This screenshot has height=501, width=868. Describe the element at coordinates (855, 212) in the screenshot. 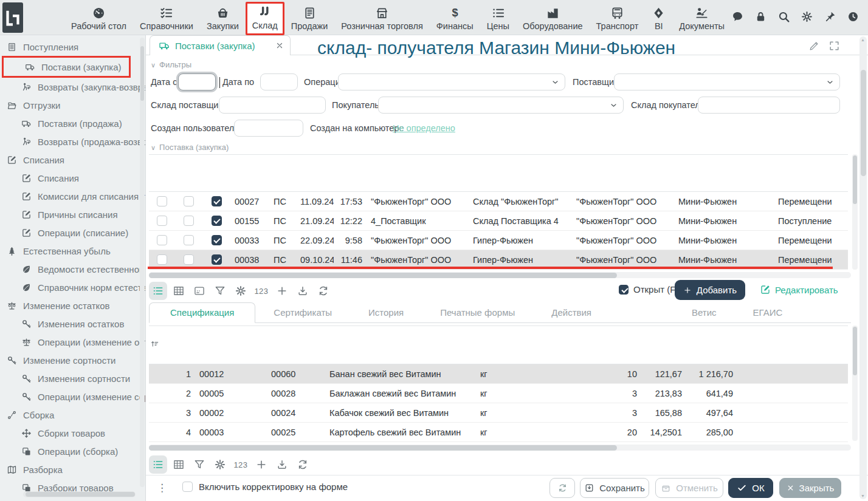

I see `doc-vertical-scrollbar` at that location.